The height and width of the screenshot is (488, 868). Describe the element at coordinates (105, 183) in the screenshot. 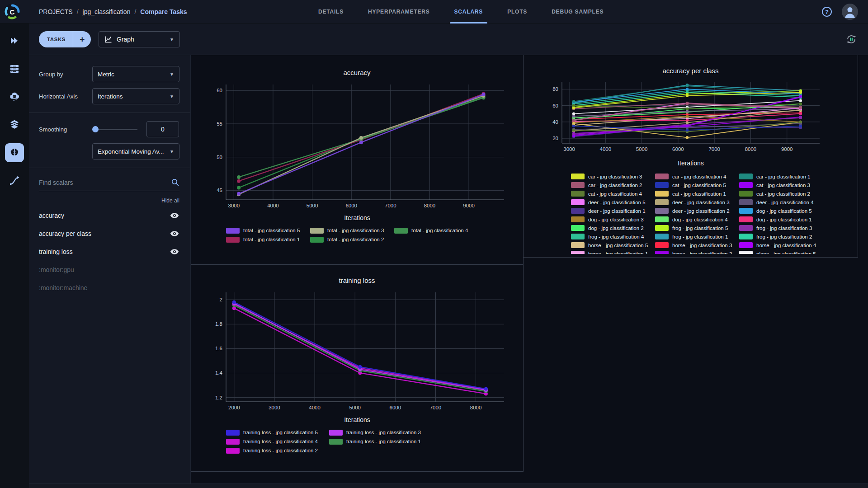

I see `search-input` at that location.